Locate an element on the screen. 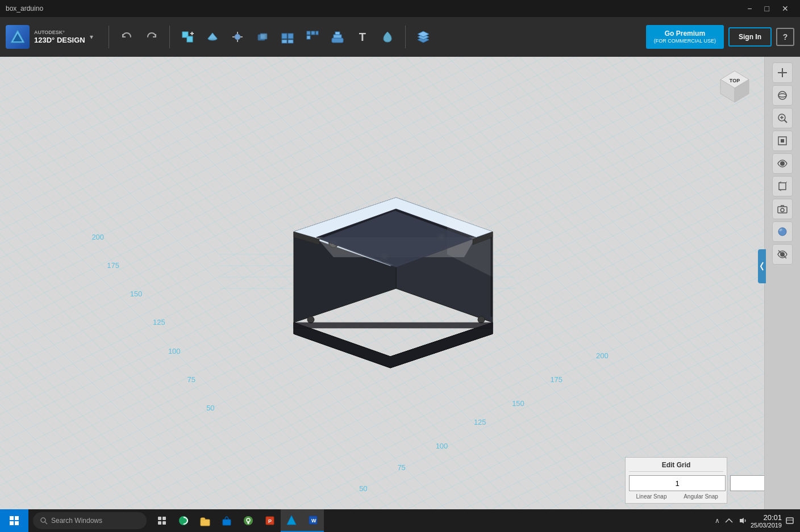  toolbar: AUTODESK° 123D° DESIGN ▾ is located at coordinates (400, 37).